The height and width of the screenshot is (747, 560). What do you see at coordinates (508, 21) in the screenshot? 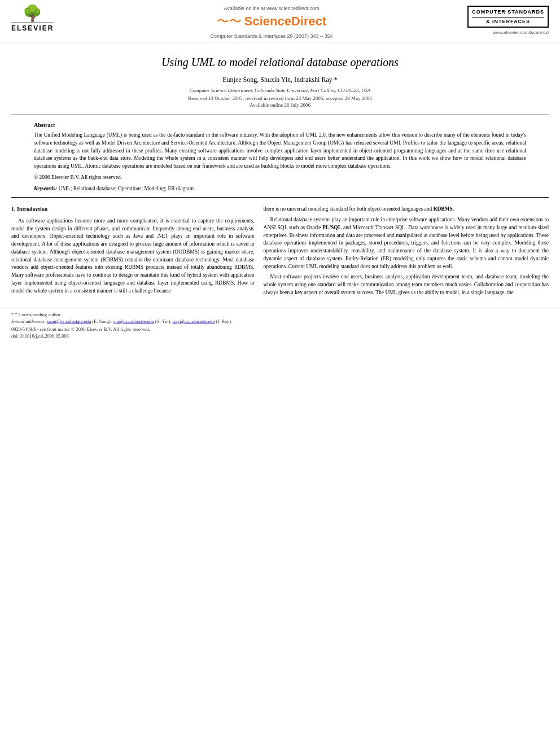
I see `journal-title-line2: & INTERFACES` at bounding box center [508, 21].